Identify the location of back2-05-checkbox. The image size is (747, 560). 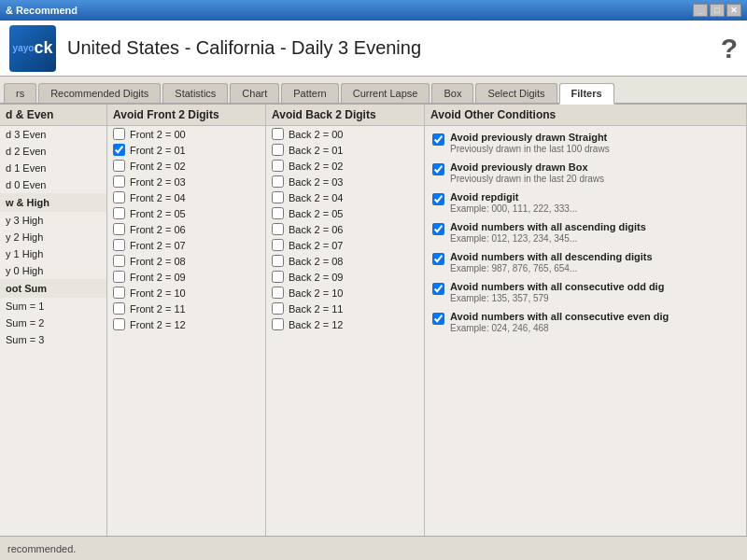
(278, 213).